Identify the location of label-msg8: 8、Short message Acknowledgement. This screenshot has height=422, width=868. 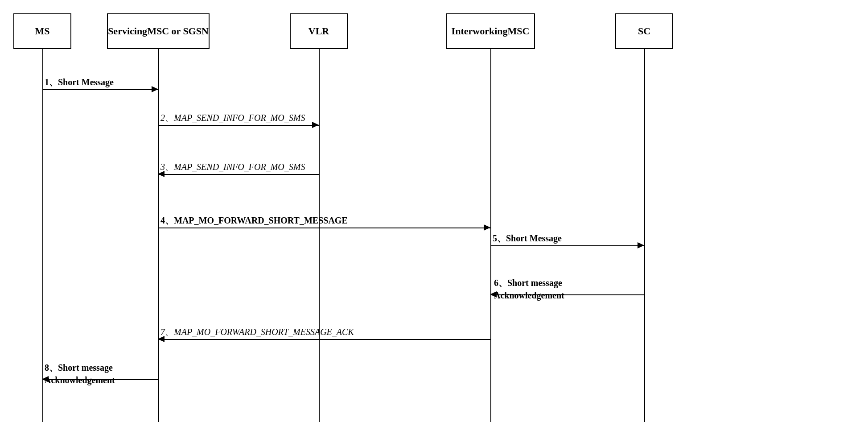
(80, 374).